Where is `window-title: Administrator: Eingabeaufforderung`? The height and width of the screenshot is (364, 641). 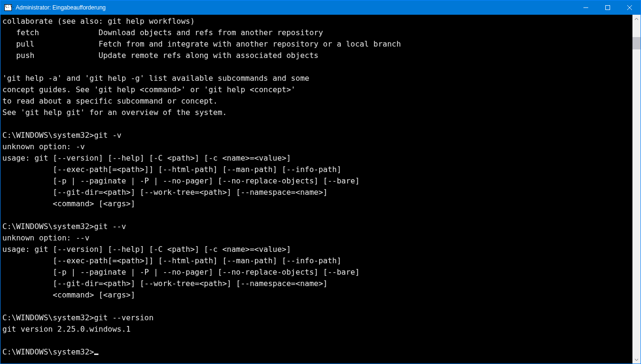
window-title: Administrator: Eingabeaufforderung is located at coordinates (295, 8).